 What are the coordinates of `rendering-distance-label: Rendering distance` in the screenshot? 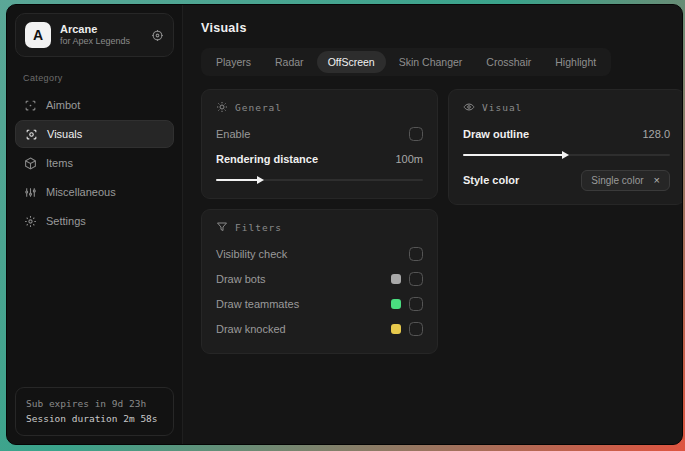 It's located at (267, 159).